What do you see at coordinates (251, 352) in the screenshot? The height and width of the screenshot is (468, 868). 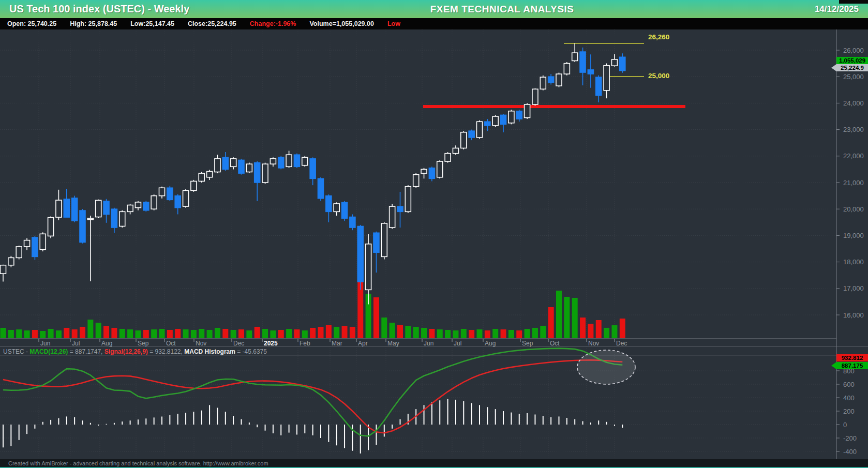 I see `histogram-value: = -45.6375` at bounding box center [251, 352].